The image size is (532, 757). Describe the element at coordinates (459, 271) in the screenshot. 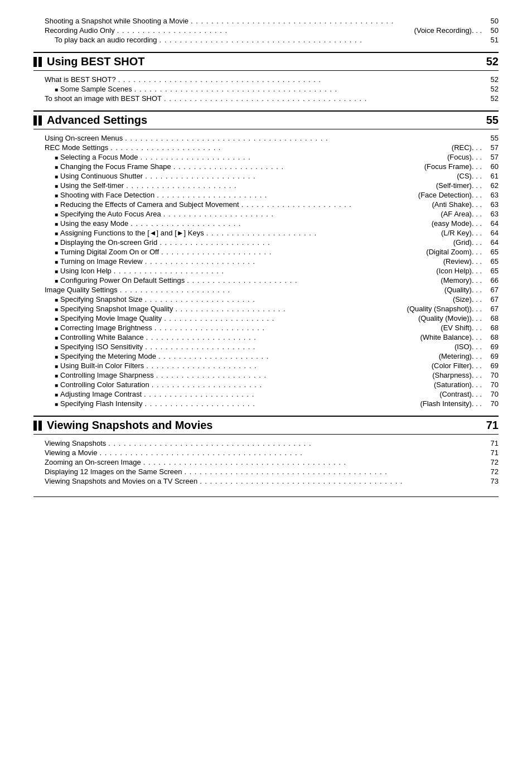

I see `entry-suffix: (Icon Help). . .` at that location.